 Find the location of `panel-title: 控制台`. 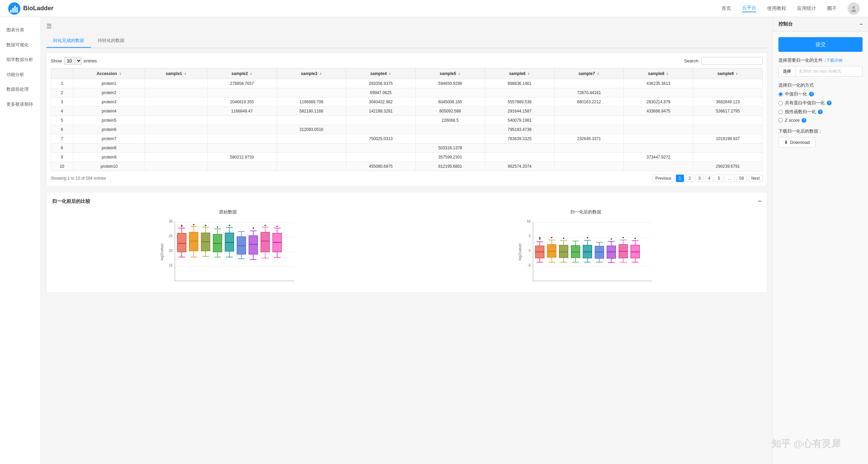

panel-title: 控制台 is located at coordinates (786, 24).